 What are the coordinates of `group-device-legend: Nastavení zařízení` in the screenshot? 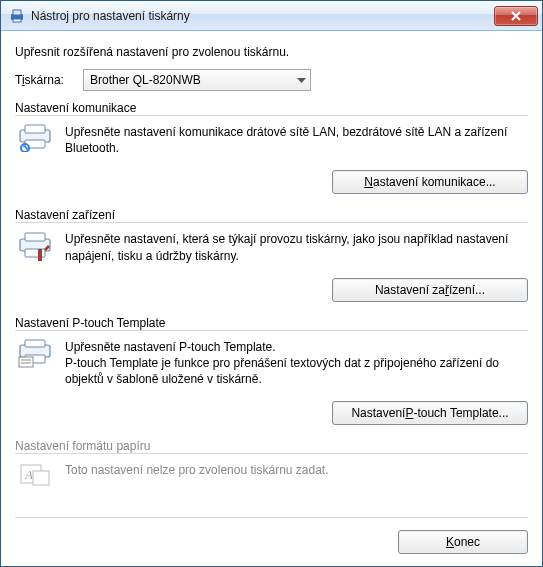 It's located at (68, 215).